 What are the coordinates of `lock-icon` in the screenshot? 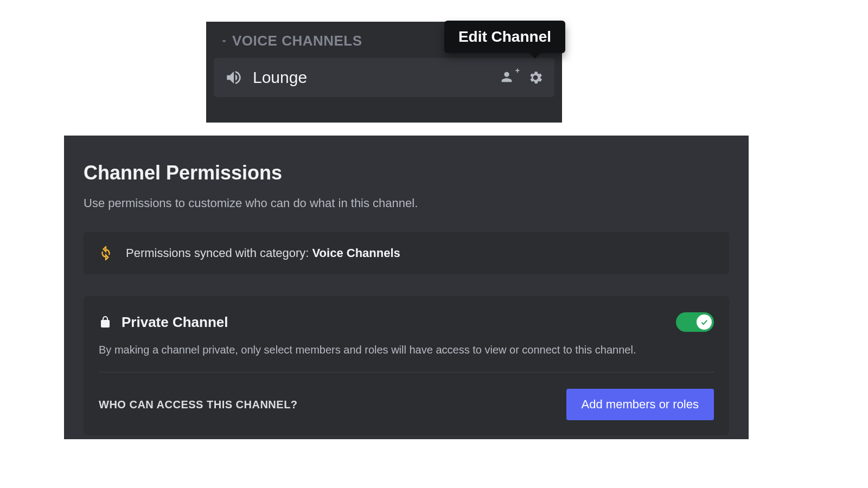 It's located at (105, 322).